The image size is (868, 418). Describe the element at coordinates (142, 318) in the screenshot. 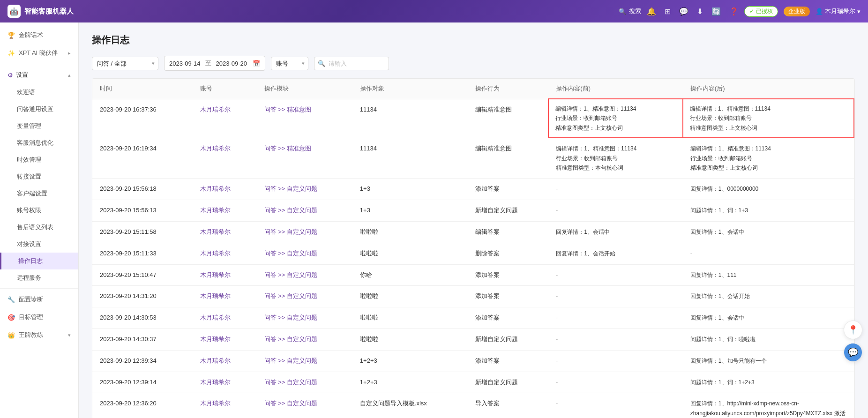

I see `cell-time: 2023-09-20 14:30:53` at that location.